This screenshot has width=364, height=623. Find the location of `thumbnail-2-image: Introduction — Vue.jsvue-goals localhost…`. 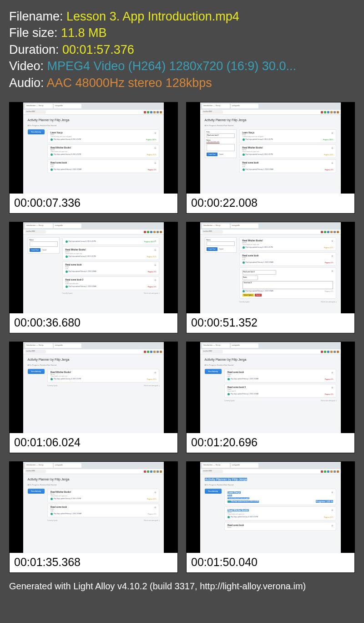

thumbnail-2-image: Introduction — Vue.jsvue-goals localhost… is located at coordinates (270, 148).